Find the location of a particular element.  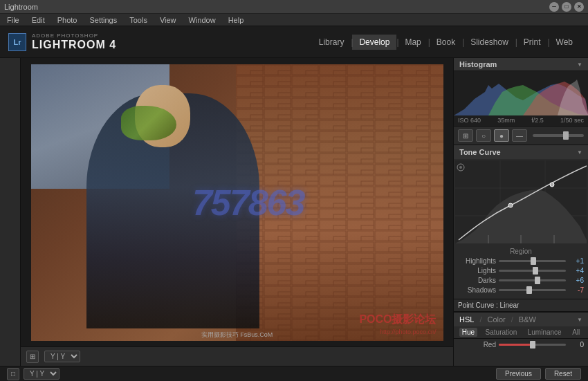

hsl-triangle: ▼ is located at coordinates (580, 319).